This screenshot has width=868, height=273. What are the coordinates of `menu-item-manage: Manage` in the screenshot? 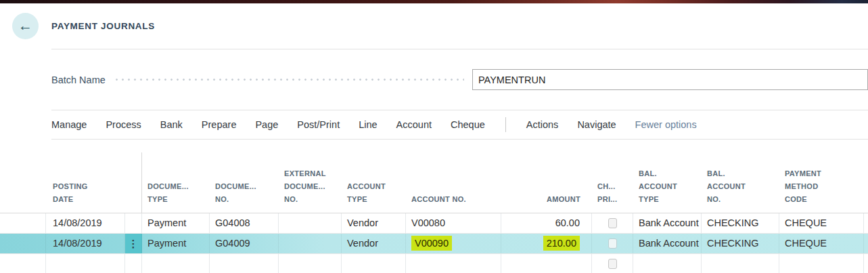 It's located at (69, 125).